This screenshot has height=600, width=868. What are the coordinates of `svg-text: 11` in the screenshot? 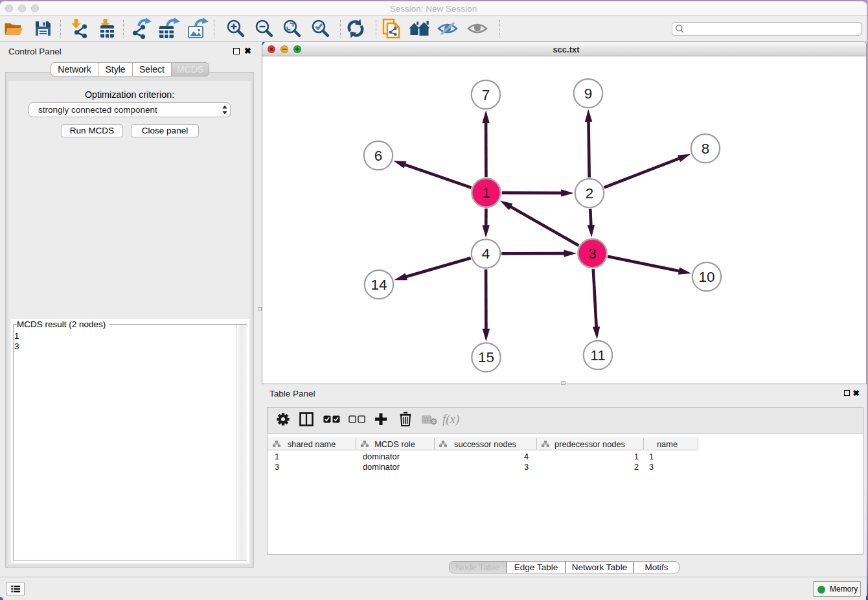 It's located at (597, 355).